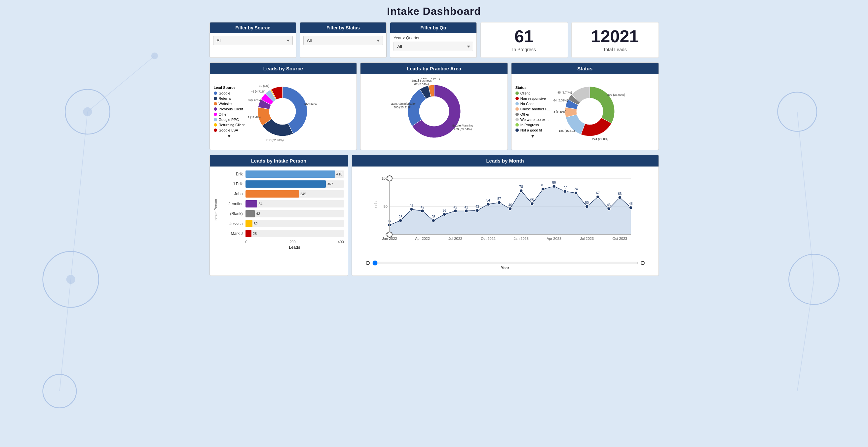 The image size is (868, 447). Describe the element at coordinates (533, 136) in the screenshot. I see `status-legend-chevron: ▼` at that location.